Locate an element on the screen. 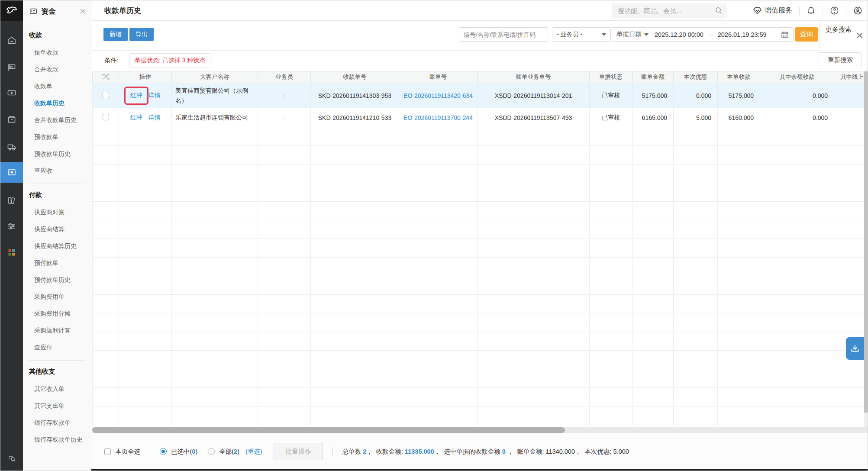 The width and height of the screenshot is (868, 471). salesman-cell: - is located at coordinates (284, 96).